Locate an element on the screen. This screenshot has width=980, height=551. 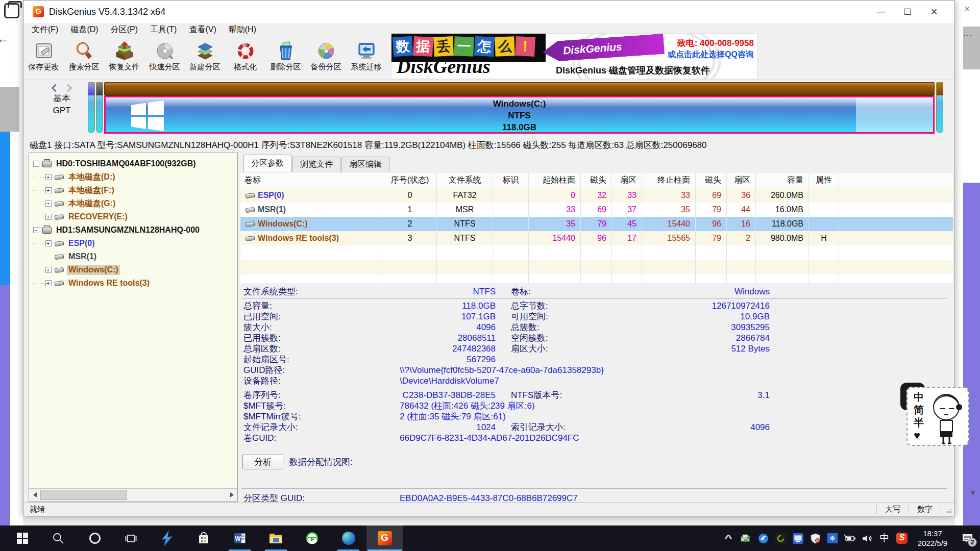
tree-item-esp: ESP(0) is located at coordinates (133, 243).